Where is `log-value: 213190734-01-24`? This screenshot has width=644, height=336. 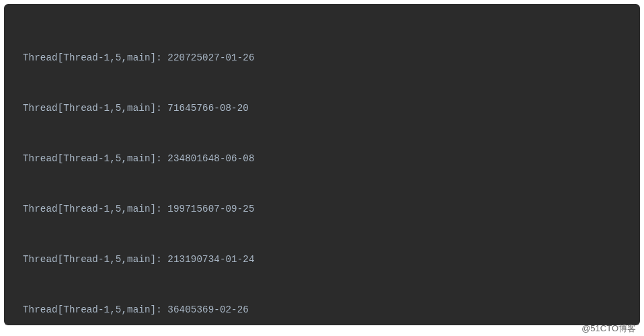 log-value: 213190734-01-24 is located at coordinates (211, 259).